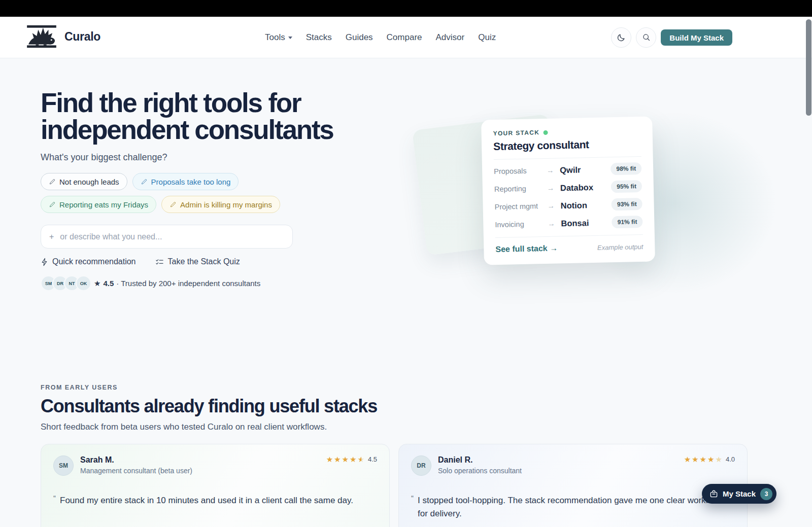 Image resolution: width=812 pixels, height=527 pixels. Describe the element at coordinates (63, 466) in the screenshot. I see `avatar: SM` at that location.